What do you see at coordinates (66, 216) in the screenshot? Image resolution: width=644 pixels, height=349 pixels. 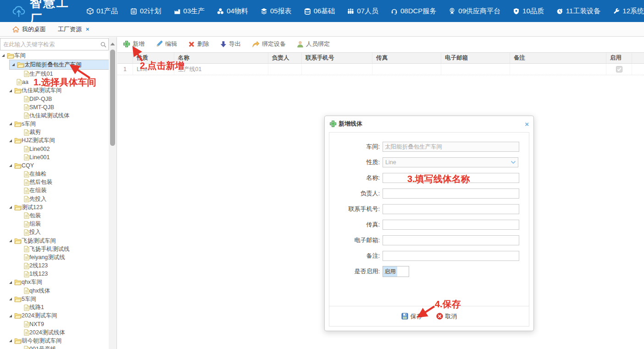 I see `tree-node: 包装` at bounding box center [66, 216].